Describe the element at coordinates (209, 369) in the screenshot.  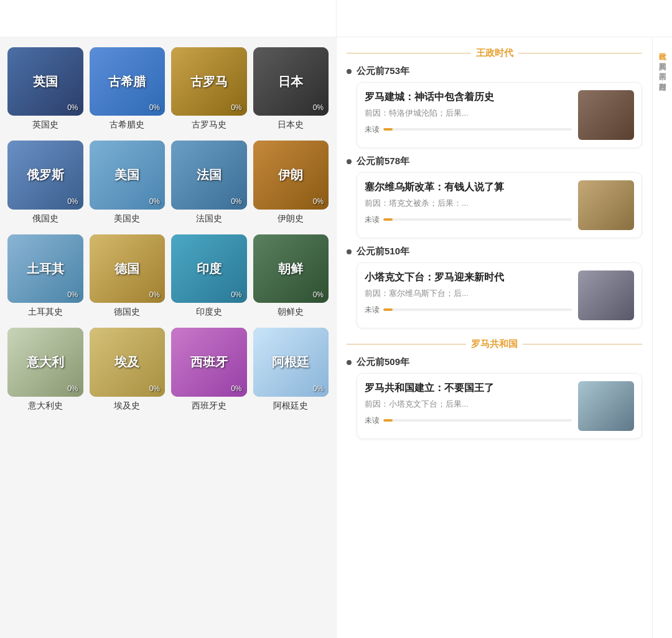
I see `history-card-西班牙史: 西班牙0%西班牙史` at that location.